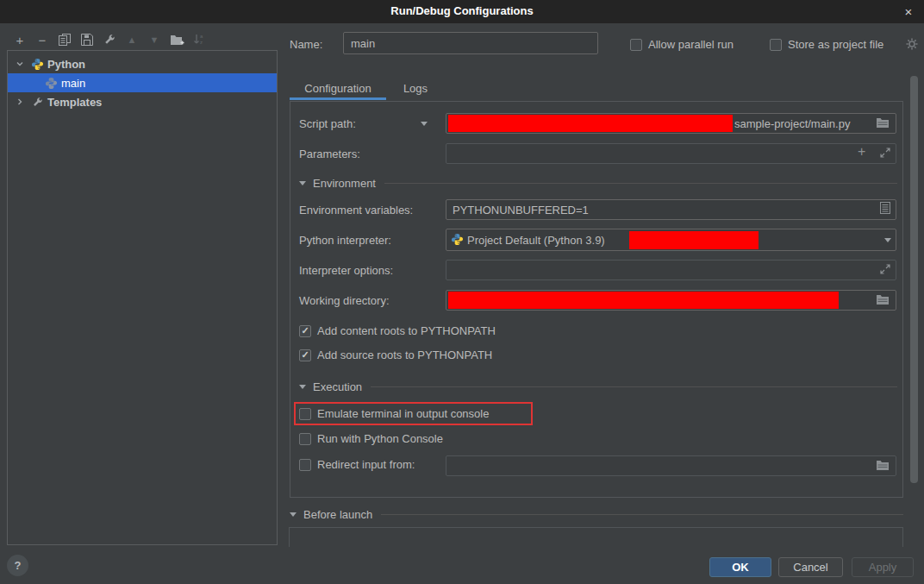  What do you see at coordinates (87, 40) in the screenshot?
I see `save-configuration-button` at bounding box center [87, 40].